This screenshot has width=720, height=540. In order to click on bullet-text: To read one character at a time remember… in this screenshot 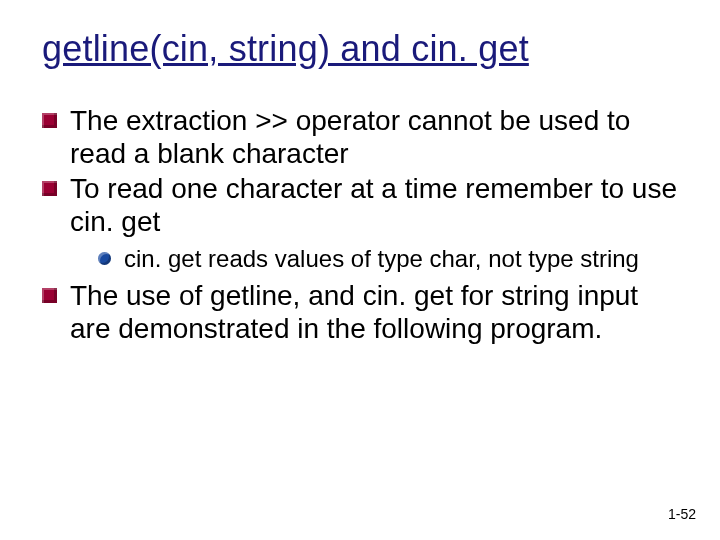, I will do `click(374, 205)`.